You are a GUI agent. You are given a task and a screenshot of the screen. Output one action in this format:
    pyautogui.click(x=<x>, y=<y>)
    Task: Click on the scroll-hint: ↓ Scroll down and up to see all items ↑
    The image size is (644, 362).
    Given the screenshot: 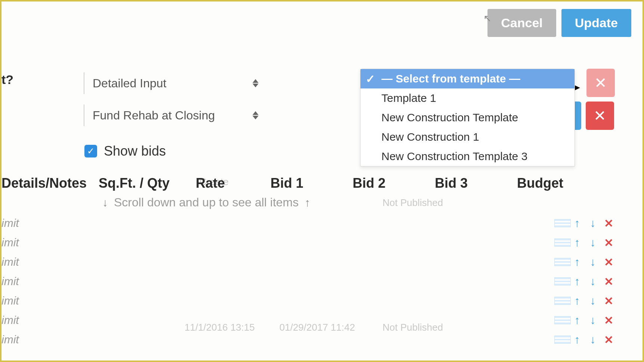 What is the action you would take?
    pyautogui.click(x=206, y=202)
    